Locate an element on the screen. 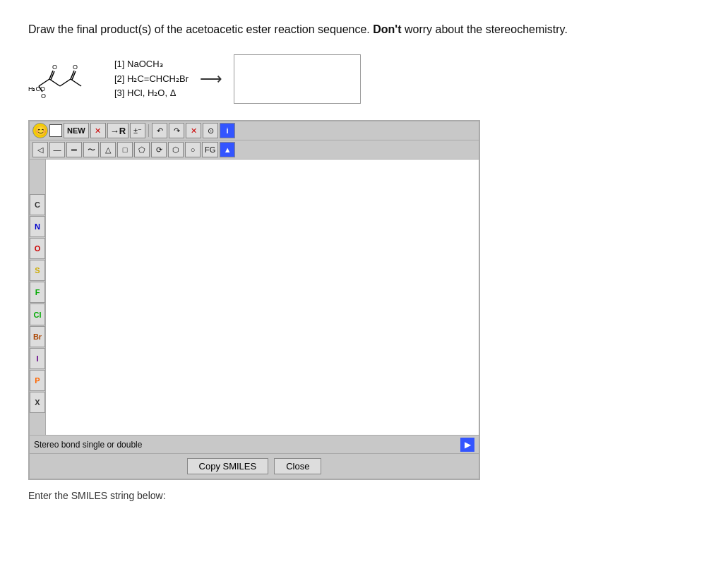 This screenshot has height=588, width=723. charge-button: ±⁻ is located at coordinates (138, 131).